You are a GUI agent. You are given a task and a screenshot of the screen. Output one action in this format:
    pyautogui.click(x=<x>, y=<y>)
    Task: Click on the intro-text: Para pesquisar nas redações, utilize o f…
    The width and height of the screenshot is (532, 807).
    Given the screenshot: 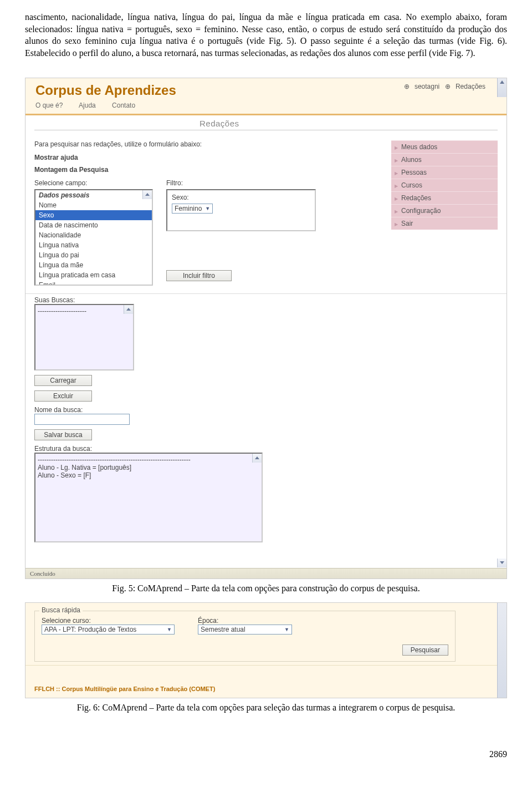 What is the action you would take?
    pyautogui.click(x=206, y=144)
    